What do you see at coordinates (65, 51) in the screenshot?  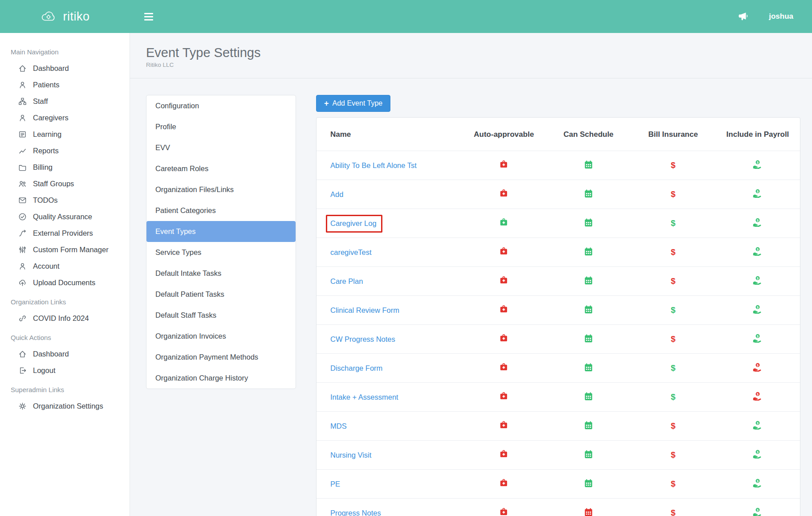 I see `nav-section-title-main-navigation: Main Navigation` at bounding box center [65, 51].